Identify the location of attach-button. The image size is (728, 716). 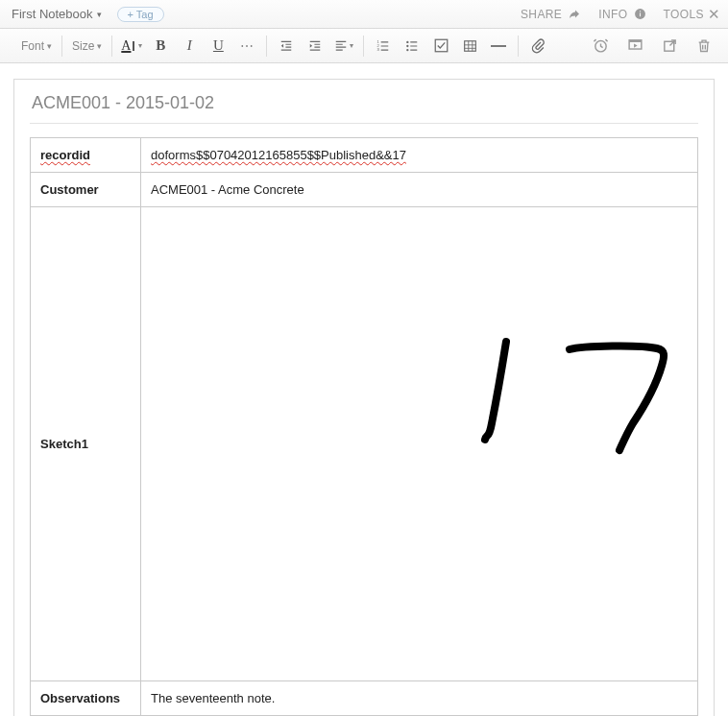
(538, 46).